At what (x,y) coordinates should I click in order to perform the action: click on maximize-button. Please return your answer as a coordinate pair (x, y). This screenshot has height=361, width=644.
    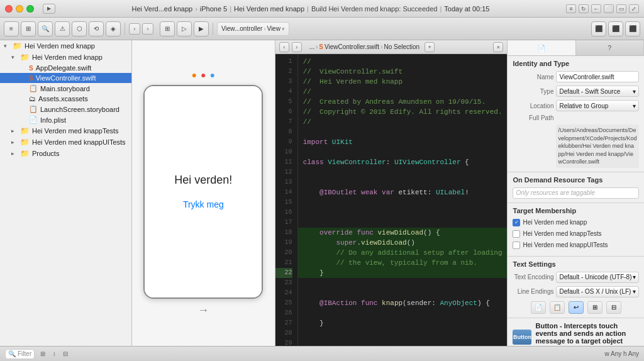
    Looking at the image, I should click on (30, 9).